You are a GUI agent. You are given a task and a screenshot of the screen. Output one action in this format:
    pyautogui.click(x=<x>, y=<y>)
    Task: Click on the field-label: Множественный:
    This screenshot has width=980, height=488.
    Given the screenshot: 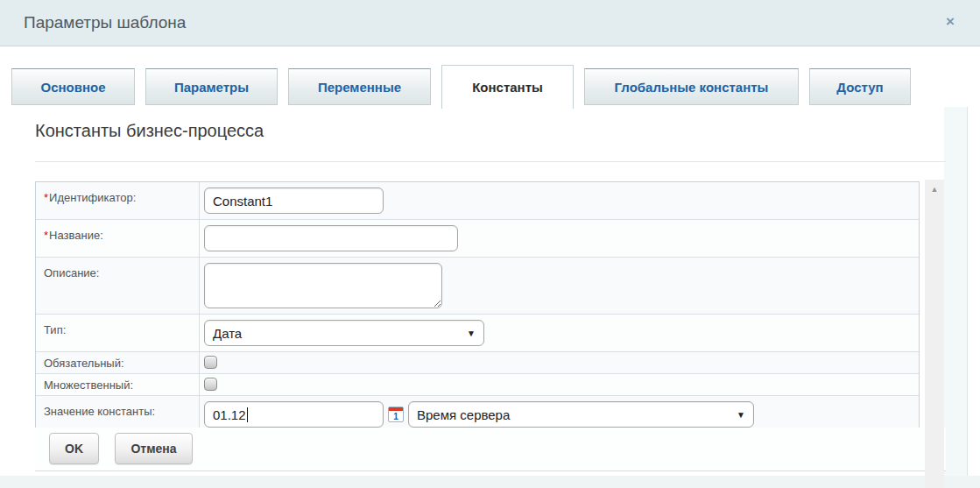 What is the action you would take?
    pyautogui.click(x=117, y=385)
    